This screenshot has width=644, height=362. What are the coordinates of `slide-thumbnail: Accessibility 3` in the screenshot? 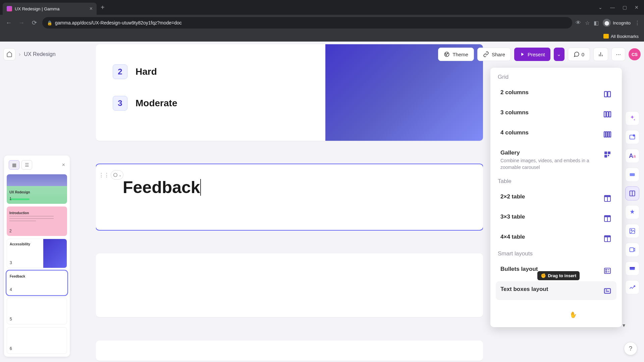 It's located at (37, 253).